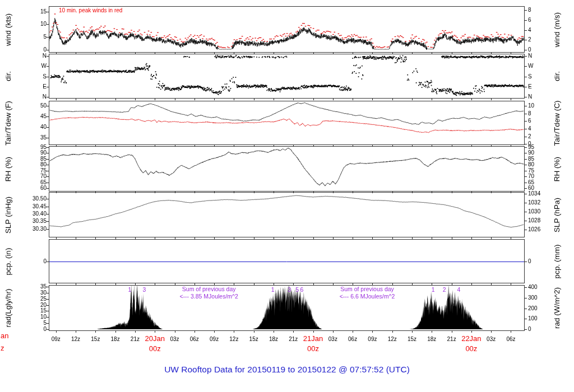 The height and width of the screenshot is (392, 574). I want to click on y-tick-label-right: 75, so click(531, 171).